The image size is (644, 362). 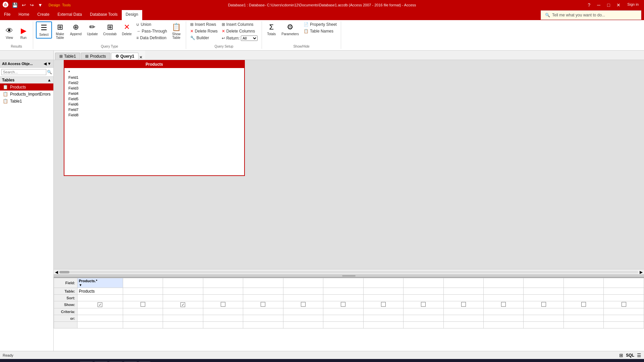 What do you see at coordinates (176, 31) in the screenshot?
I see `show-table-button: 📋 ShowTable` at bounding box center [176, 31].